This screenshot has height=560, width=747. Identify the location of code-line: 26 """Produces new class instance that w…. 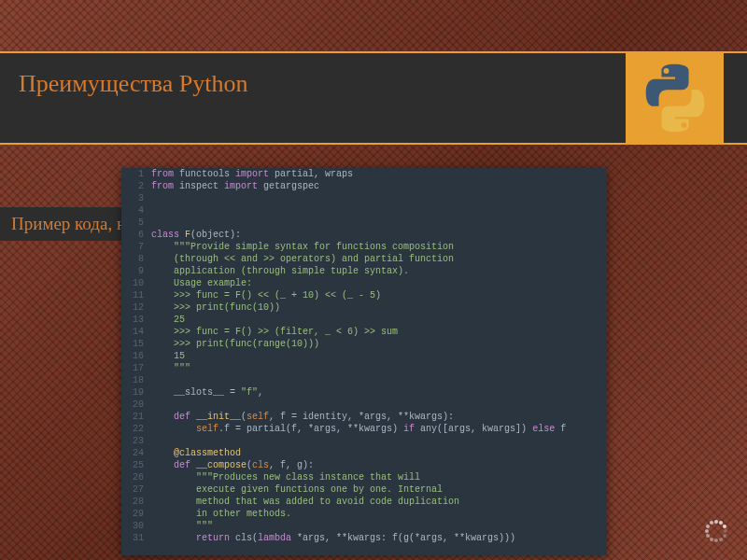
(364, 478).